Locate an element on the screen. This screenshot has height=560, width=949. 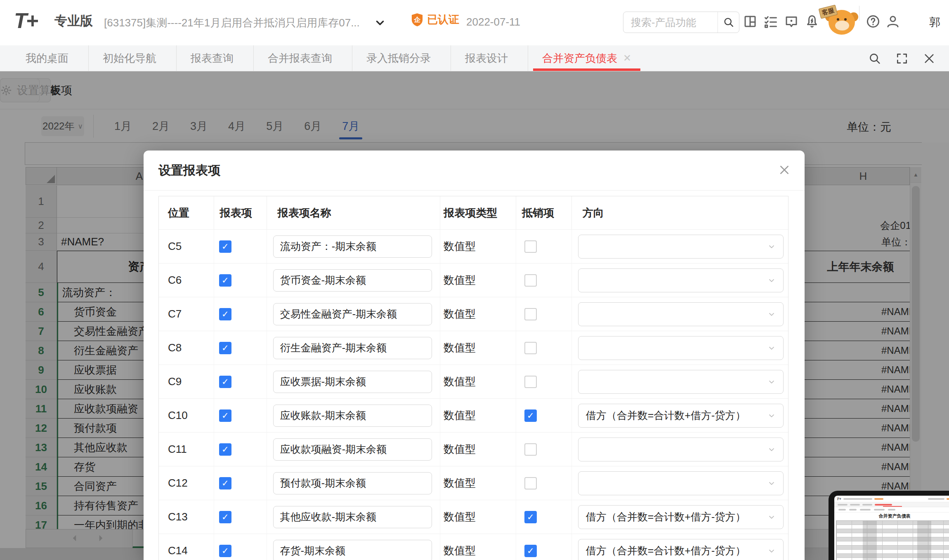
floating-preview-frame: T+ 合并资产负债表 is located at coordinates (889, 525).